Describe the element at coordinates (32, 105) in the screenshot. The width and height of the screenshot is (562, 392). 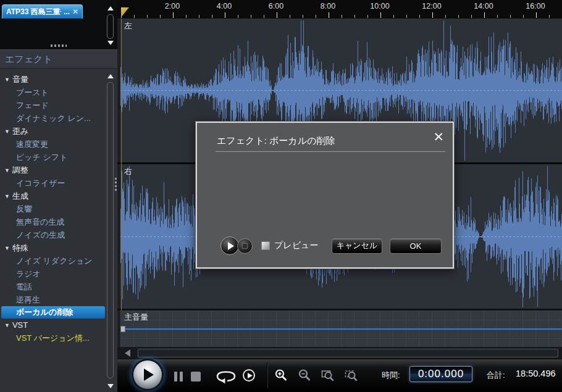
I see `effect-label: フェード` at that location.